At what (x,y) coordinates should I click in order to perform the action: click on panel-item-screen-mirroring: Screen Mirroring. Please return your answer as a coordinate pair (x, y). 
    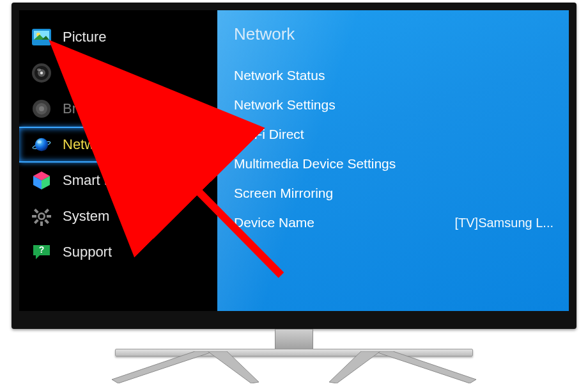
    Looking at the image, I should click on (394, 193).